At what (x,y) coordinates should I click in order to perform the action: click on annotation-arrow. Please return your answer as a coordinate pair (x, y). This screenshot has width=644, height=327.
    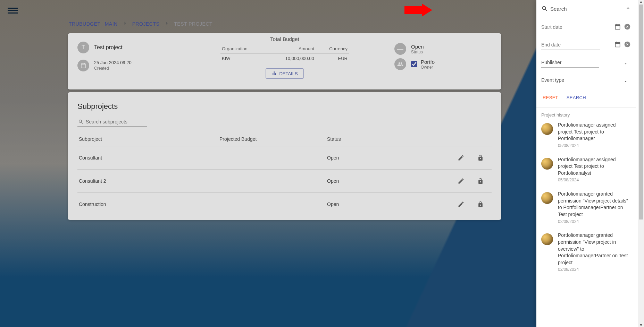
    Looking at the image, I should click on (418, 11).